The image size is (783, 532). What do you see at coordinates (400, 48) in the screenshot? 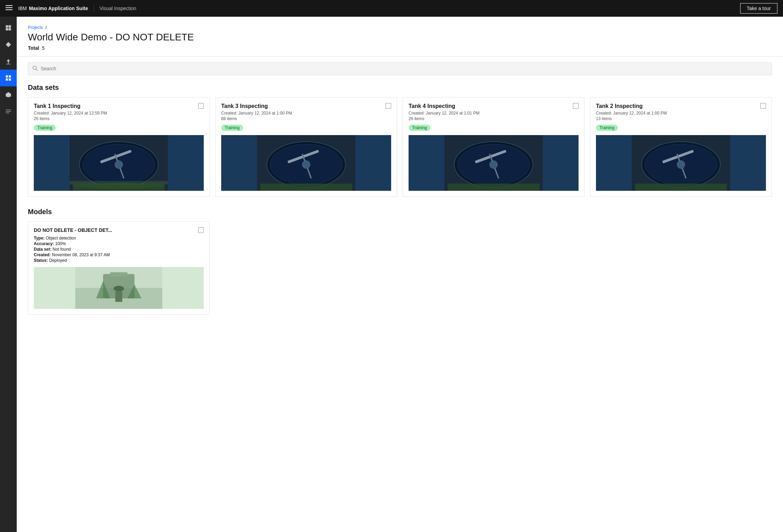
I see `page-total: Total 5` at bounding box center [400, 48].